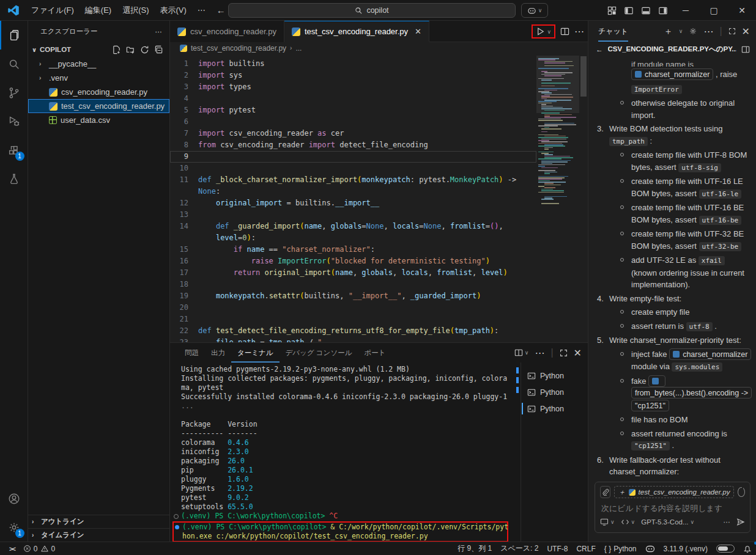 The image size is (756, 555). I want to click on problems-indicator: 0 0, so click(39, 549).